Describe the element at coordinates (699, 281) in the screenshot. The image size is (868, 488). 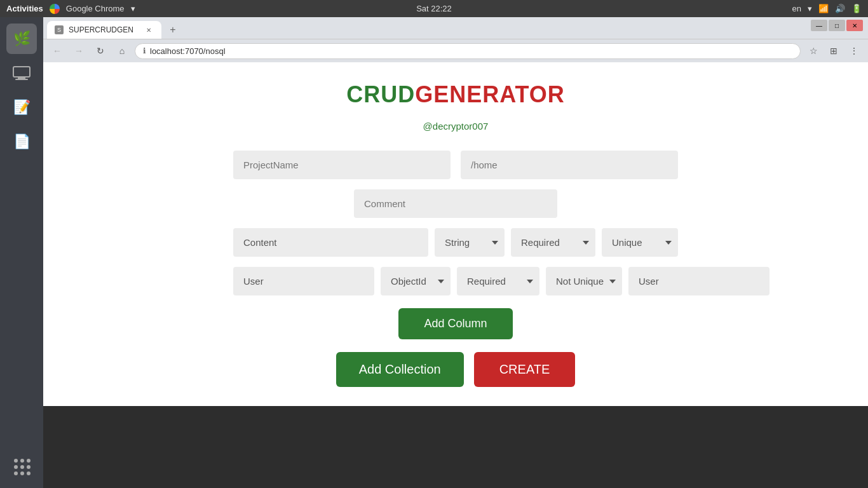
I see `user-ref-input` at that location.